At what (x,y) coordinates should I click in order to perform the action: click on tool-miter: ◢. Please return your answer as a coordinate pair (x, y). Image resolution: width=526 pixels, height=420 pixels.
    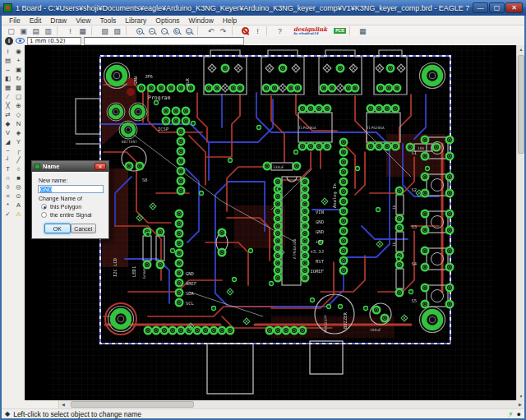
    Looking at the image, I should click on (8, 141).